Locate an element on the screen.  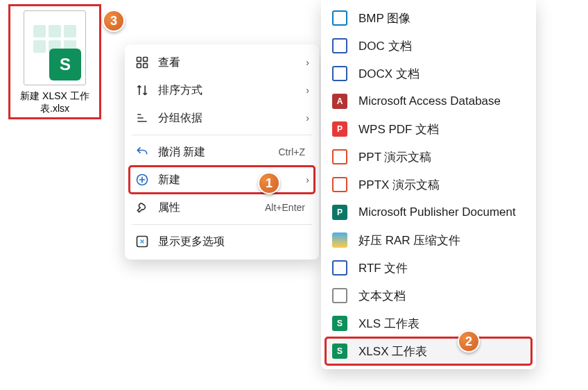
submenu-item-docx: W DOCX 文档 is located at coordinates (429, 74).